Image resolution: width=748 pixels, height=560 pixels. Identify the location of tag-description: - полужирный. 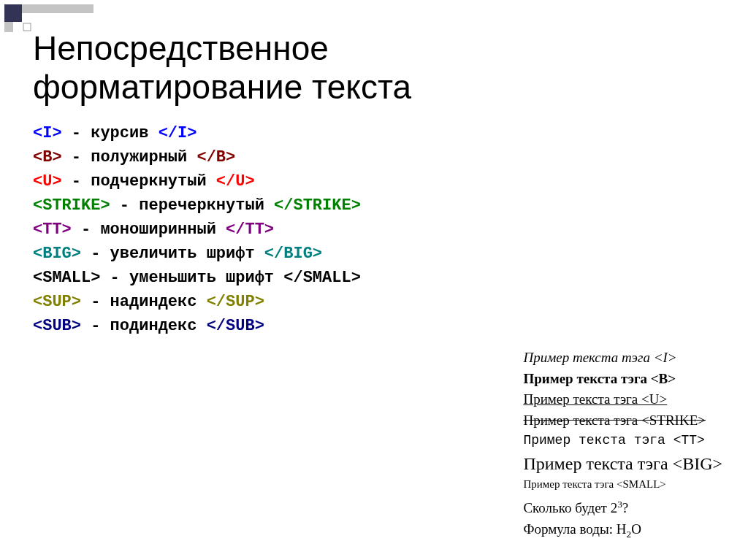
(130, 158).